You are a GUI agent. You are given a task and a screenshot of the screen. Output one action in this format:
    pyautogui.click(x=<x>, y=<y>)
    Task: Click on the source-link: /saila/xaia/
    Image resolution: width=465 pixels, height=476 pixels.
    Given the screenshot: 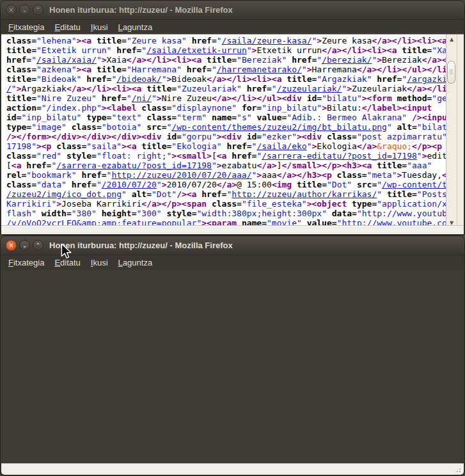 What is the action you would take?
    pyautogui.click(x=67, y=60)
    